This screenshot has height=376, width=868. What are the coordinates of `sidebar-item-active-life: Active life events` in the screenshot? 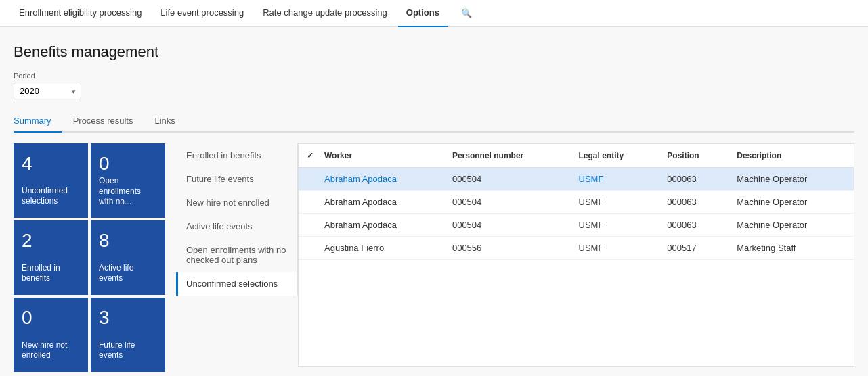 It's located at (237, 226).